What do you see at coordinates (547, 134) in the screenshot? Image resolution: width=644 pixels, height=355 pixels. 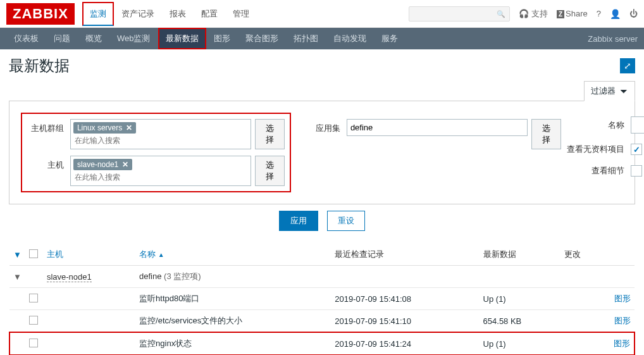 I see `appset-select-button: 选择` at bounding box center [547, 134].